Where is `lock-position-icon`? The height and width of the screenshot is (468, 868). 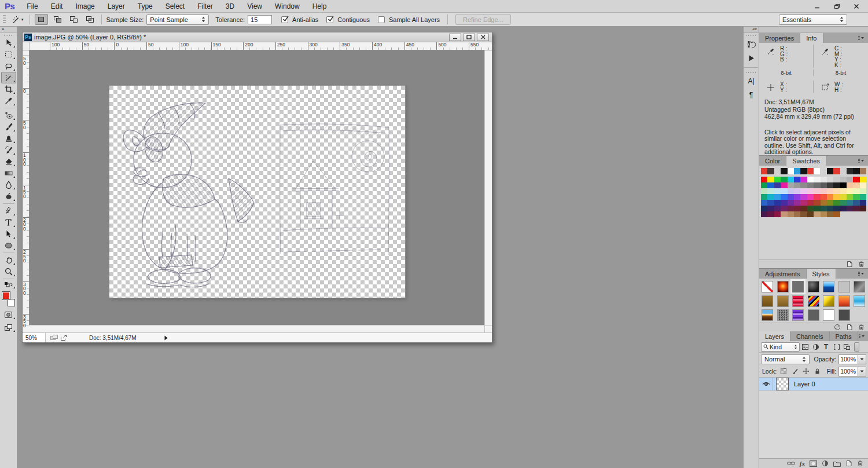 lock-position-icon is located at coordinates (806, 371).